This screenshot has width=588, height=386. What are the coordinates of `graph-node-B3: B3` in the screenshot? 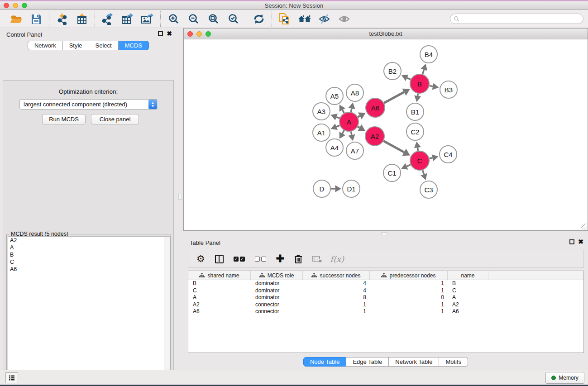 It's located at (449, 90).